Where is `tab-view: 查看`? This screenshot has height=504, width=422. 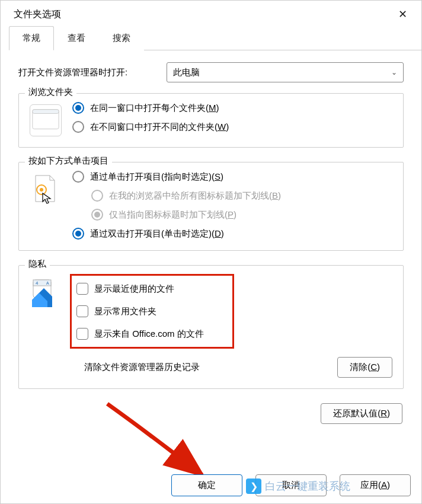
tab-view: 查看 is located at coordinates (76, 38).